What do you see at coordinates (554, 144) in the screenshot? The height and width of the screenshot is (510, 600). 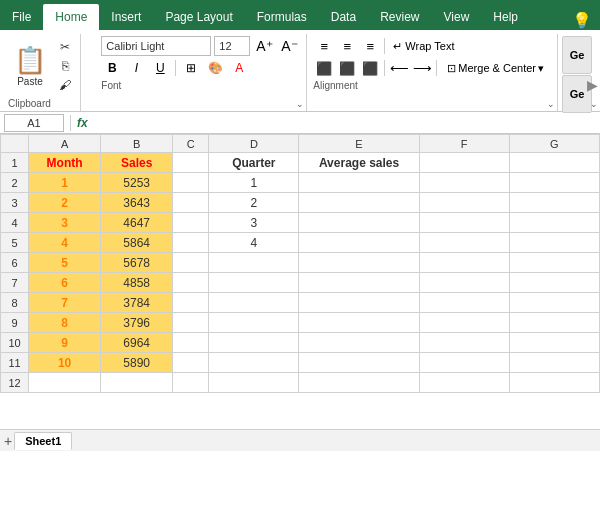 I see `col-header-g: G` at bounding box center [554, 144].